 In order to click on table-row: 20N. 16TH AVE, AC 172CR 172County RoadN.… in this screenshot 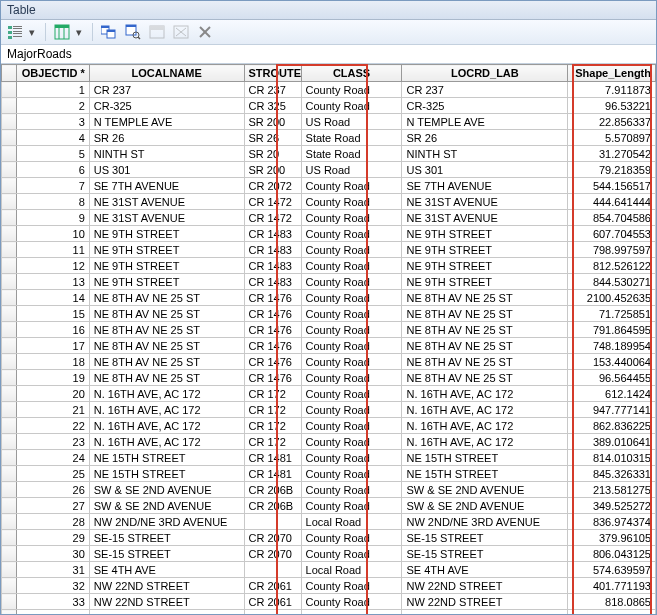, I will do `click(329, 394)`.